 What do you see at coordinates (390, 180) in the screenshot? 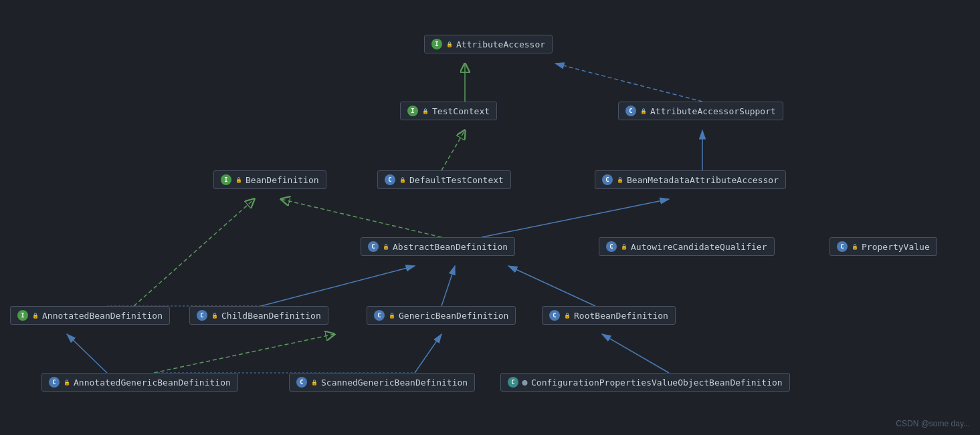
I see `icon-default-test-context: C` at bounding box center [390, 180].